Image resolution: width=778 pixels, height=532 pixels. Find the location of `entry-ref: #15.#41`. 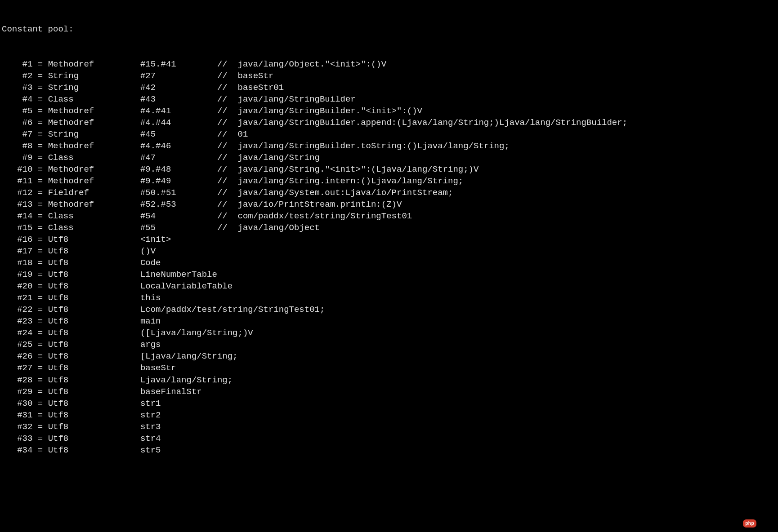

entry-ref: #15.#41 is located at coordinates (179, 64).